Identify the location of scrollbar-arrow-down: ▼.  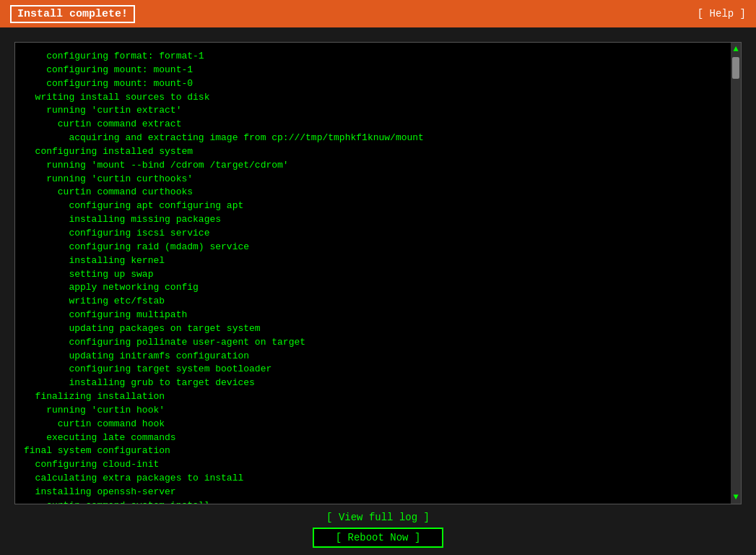
(735, 497).